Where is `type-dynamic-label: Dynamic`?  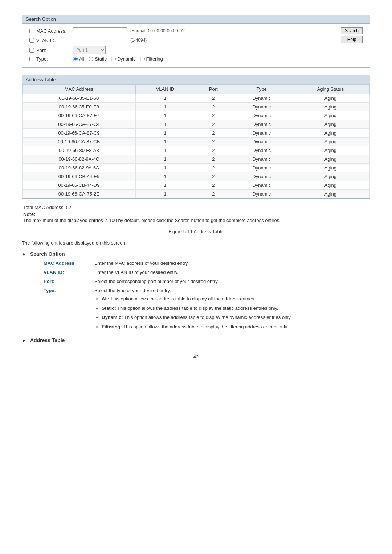 type-dynamic-label: Dynamic is located at coordinates (123, 59).